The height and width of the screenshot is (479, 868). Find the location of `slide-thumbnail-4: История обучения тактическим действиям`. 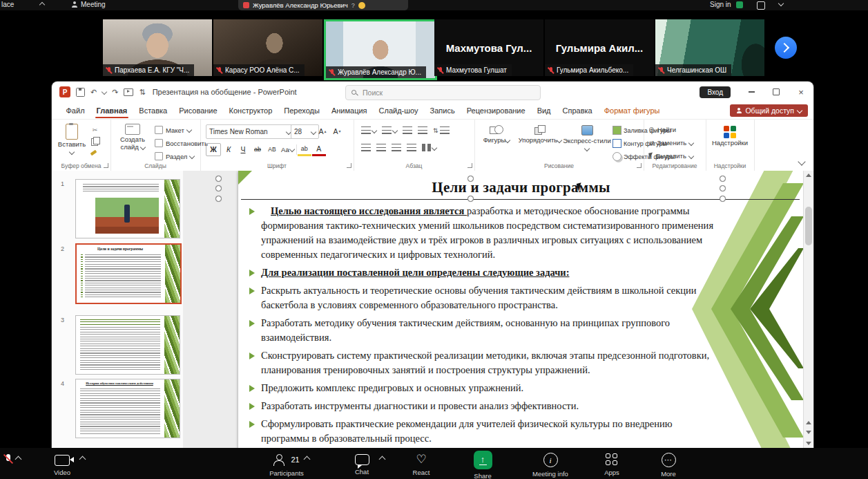

slide-thumbnail-4: История обучения тактическим действиям is located at coordinates (128, 408).